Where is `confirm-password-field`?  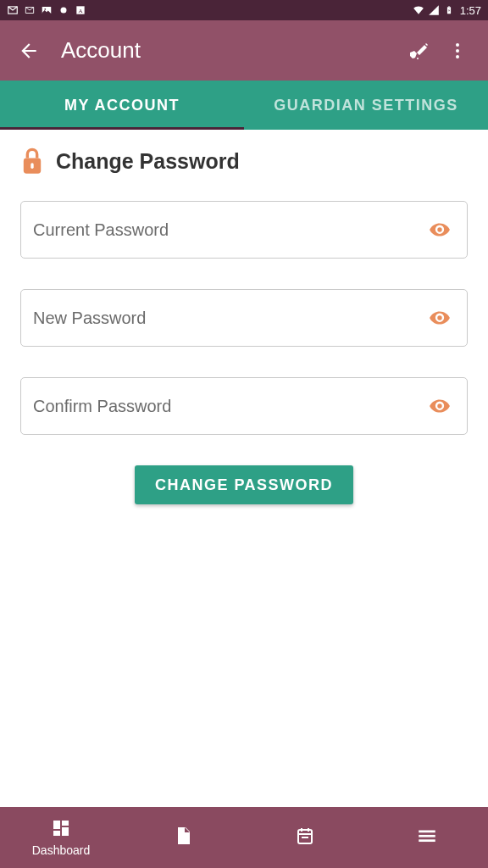
confirm-password-field is located at coordinates (244, 406).